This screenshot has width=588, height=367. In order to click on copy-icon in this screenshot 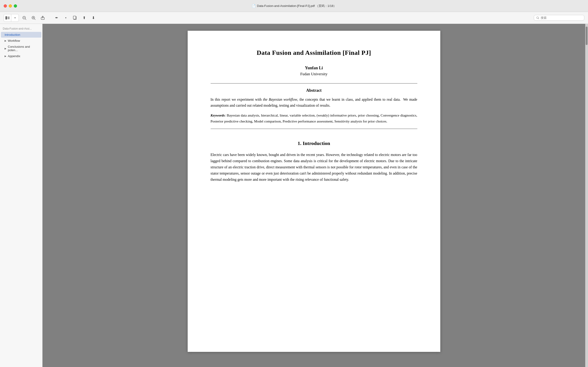, I will do `click(75, 18)`.